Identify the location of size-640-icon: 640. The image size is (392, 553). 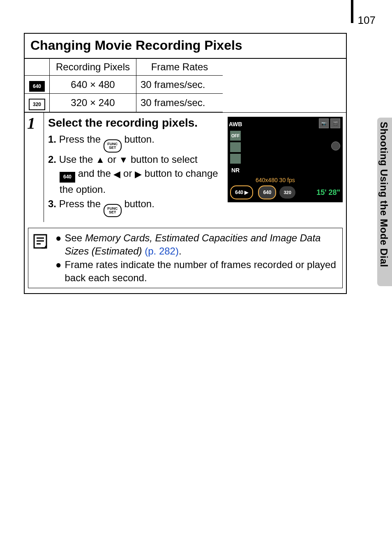
(37, 86).